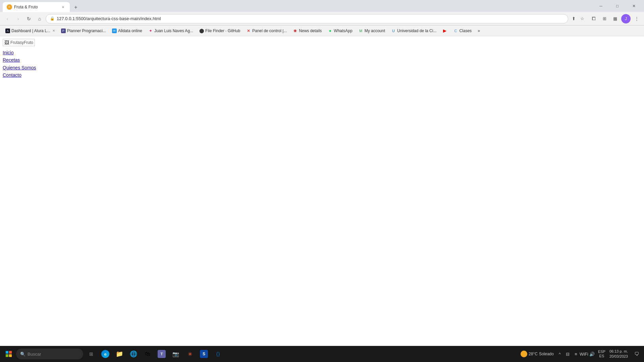 The image size is (644, 362). Describe the element at coordinates (634, 6) in the screenshot. I see `close-button: ✕` at that location.